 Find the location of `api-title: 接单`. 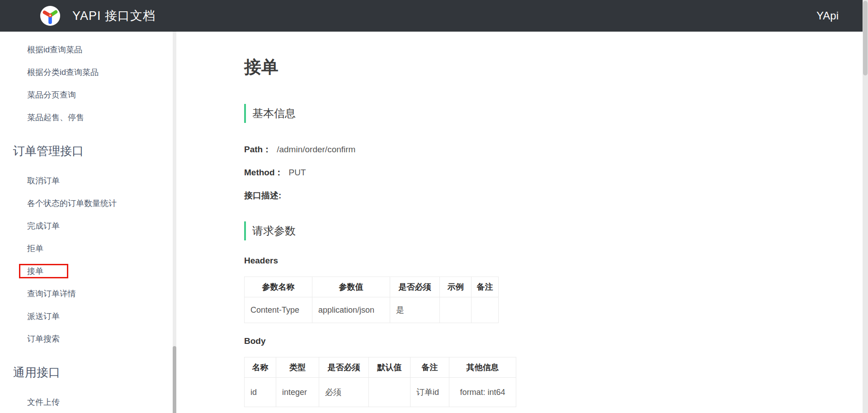

api-title: 接单 is located at coordinates (553, 67).